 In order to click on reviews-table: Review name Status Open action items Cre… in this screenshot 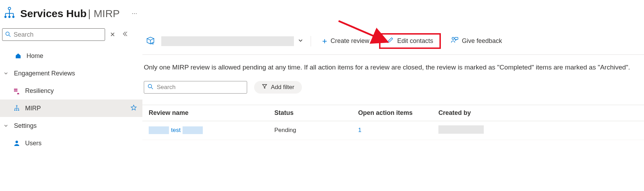, I will do `click(393, 122)`.